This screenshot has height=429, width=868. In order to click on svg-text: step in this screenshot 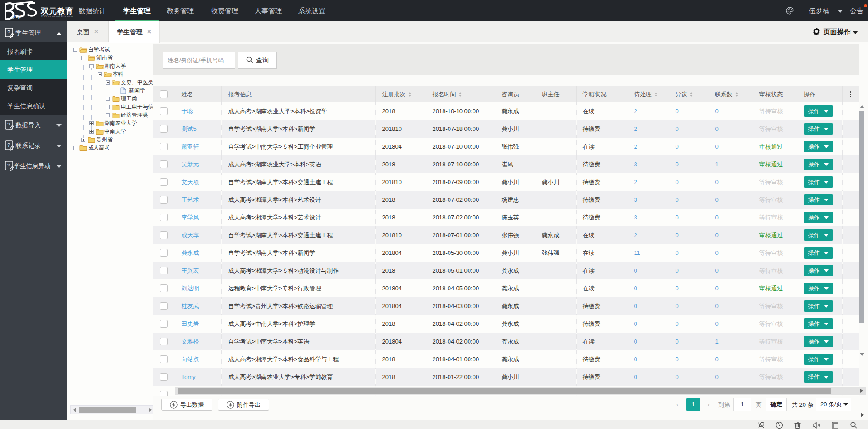, I will do `click(16, 16)`.